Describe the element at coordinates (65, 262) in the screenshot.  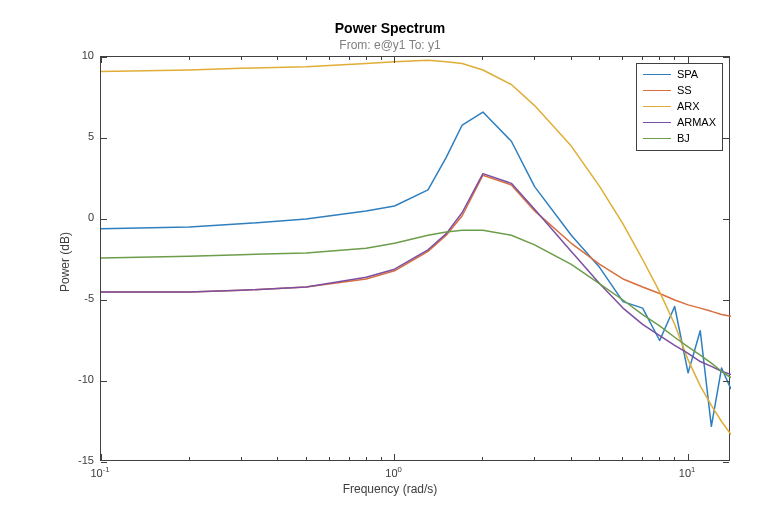
I see `y-axis-label: Power (dB)` at that location.